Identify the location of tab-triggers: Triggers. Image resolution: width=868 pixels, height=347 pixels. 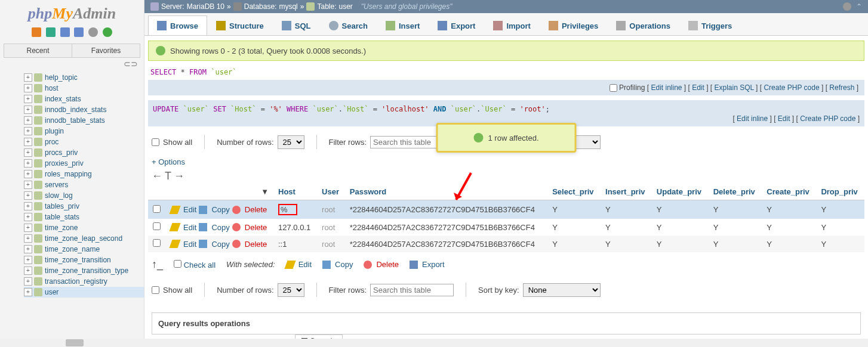
(710, 25).